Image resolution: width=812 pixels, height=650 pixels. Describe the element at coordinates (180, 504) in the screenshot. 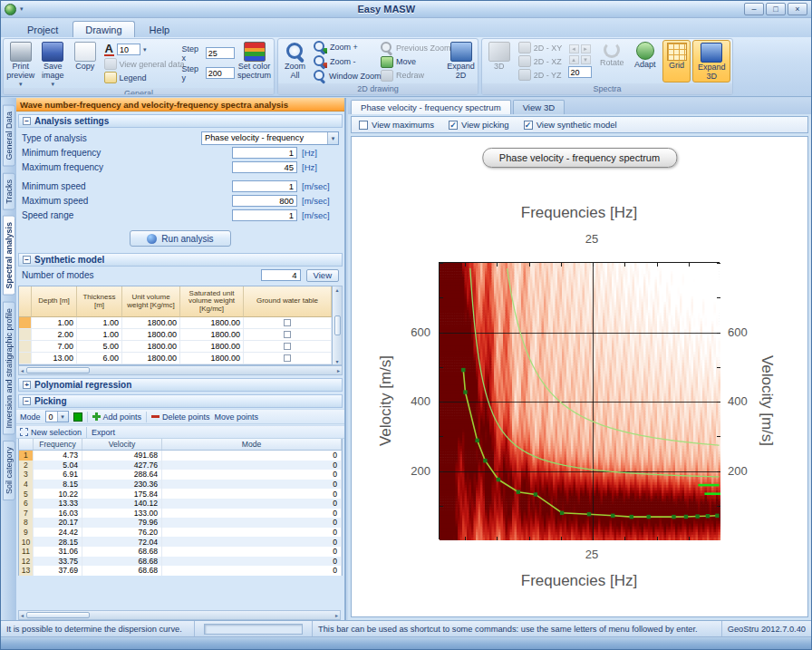

I see `table-row: 6 13.33 140.12 0` at that location.